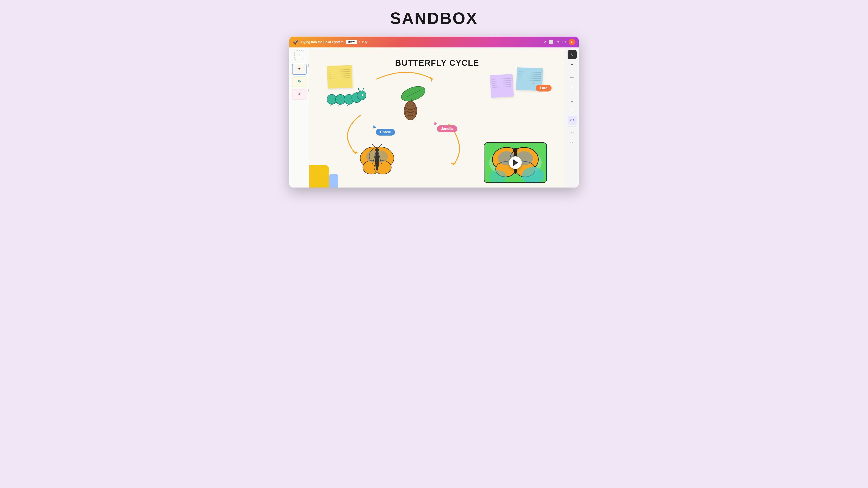  What do you see at coordinates (572, 143) in the screenshot?
I see `redo-button: ↪` at bounding box center [572, 143].